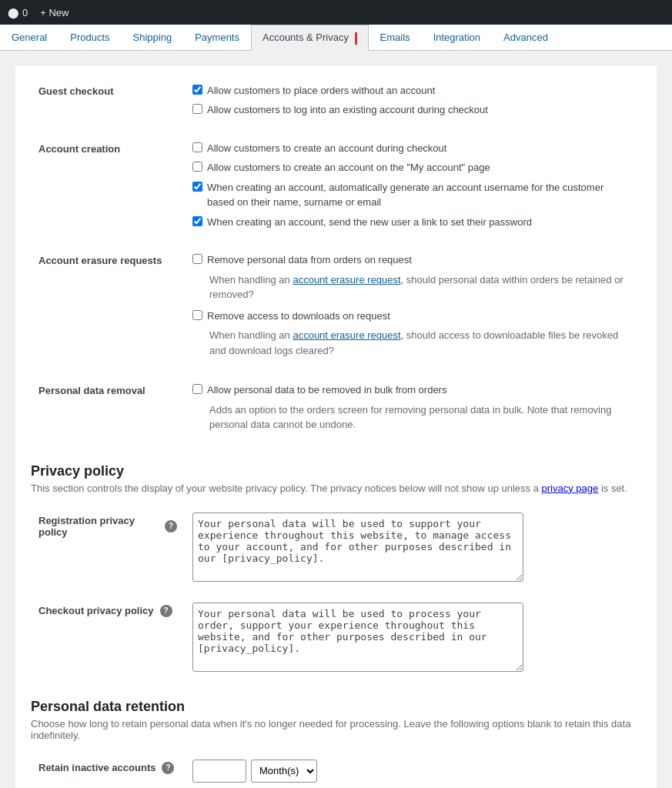  What do you see at coordinates (413, 260) in the screenshot?
I see `account-erasure-option1: Remove personal data from orders on requ…` at bounding box center [413, 260].